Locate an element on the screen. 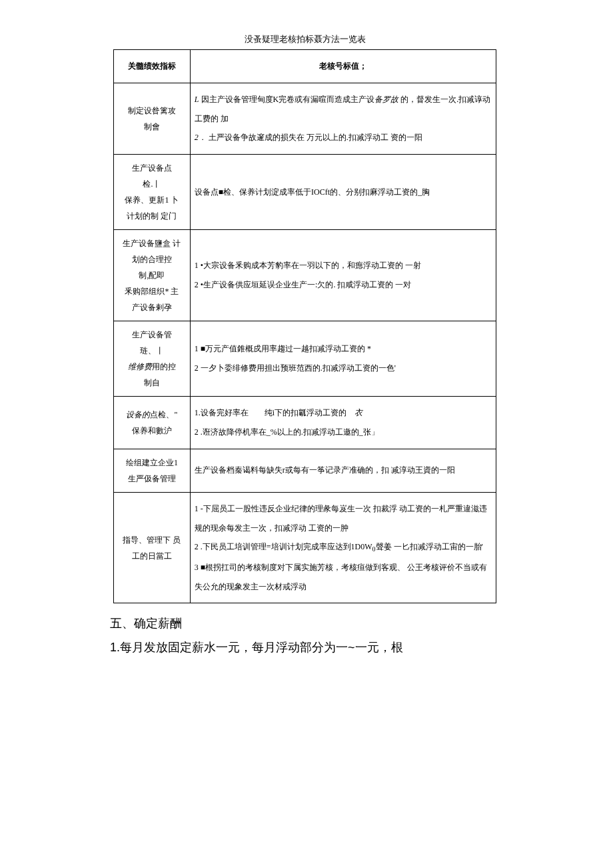 This screenshot has height=868, width=613. row-left-cell: 指导、管理下 员工的日當工 is located at coordinates (152, 548).